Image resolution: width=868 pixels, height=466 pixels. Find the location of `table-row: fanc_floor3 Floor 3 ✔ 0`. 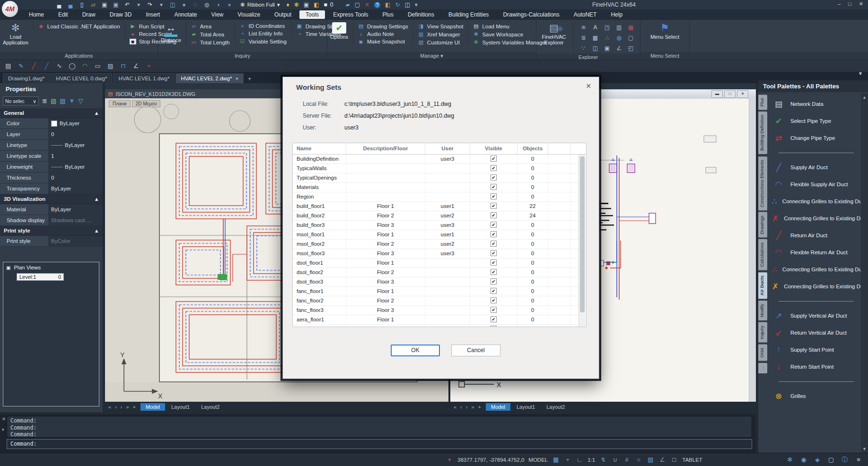

table-row: fanc_floor3 Floor 3 ✔ 0 is located at coordinates (439, 311).